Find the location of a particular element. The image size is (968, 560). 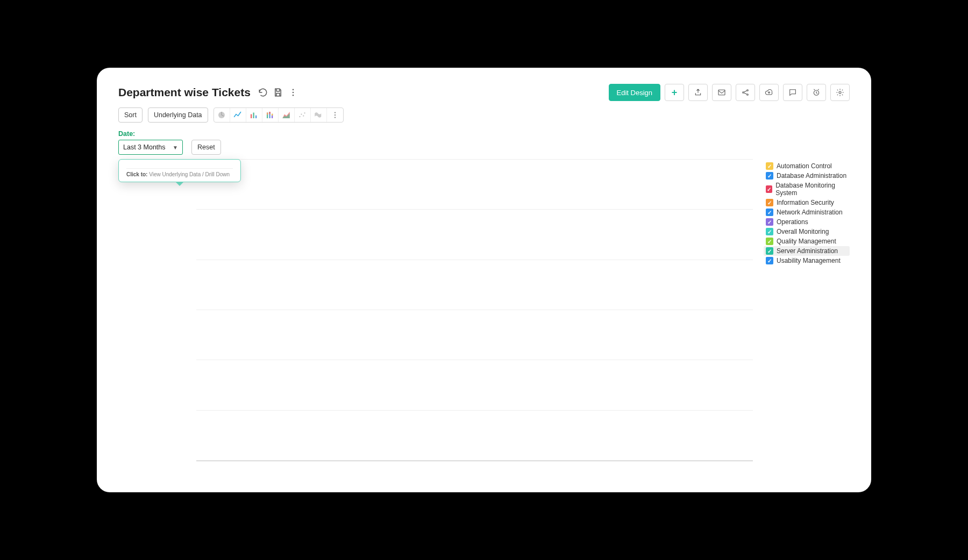

date-select-value: Last 3 Months is located at coordinates (144, 147).